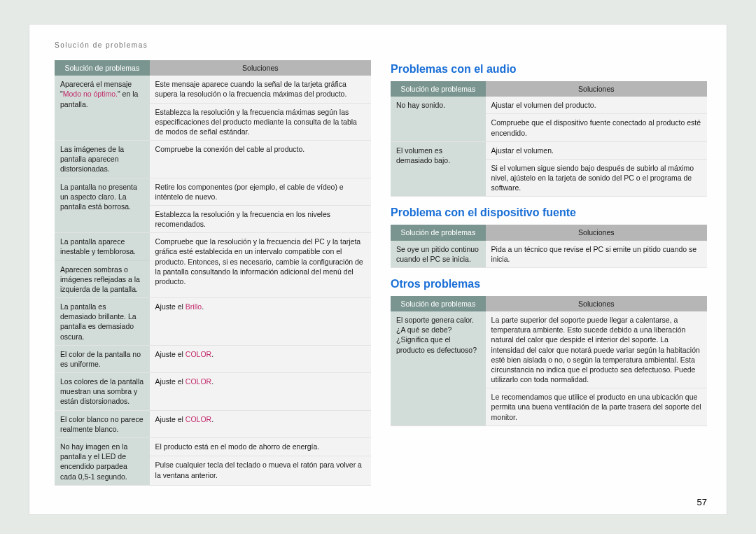 This screenshot has height=534, width=756. Describe the element at coordinates (102, 108) in the screenshot. I see `problem-cell: Aparecerá el mensaje "Modo no óptimo." e…` at that location.